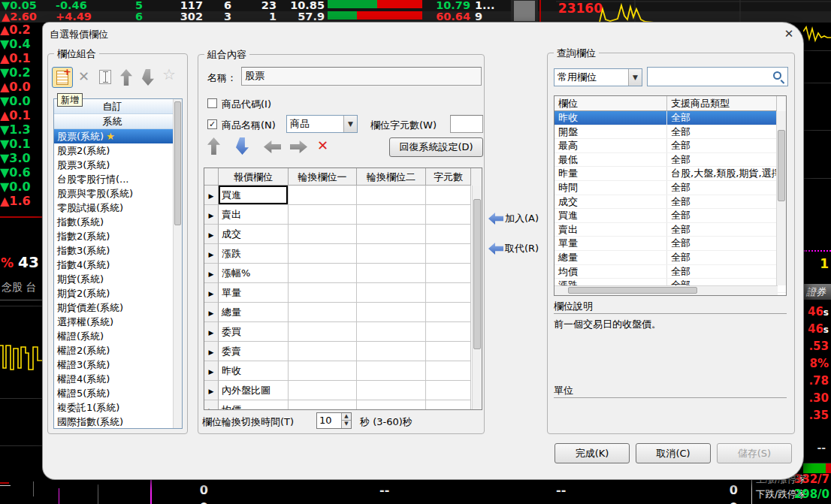 Image resolution: width=831 pixels, height=504 pixels. What do you see at coordinates (113, 150) in the screenshot?
I see `list-item: 股票2(系統)` at bounding box center [113, 150].